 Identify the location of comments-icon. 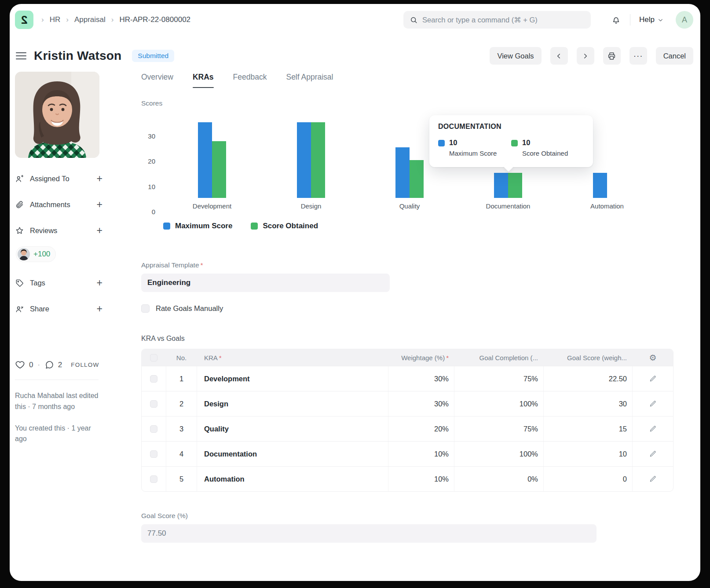
(49, 365).